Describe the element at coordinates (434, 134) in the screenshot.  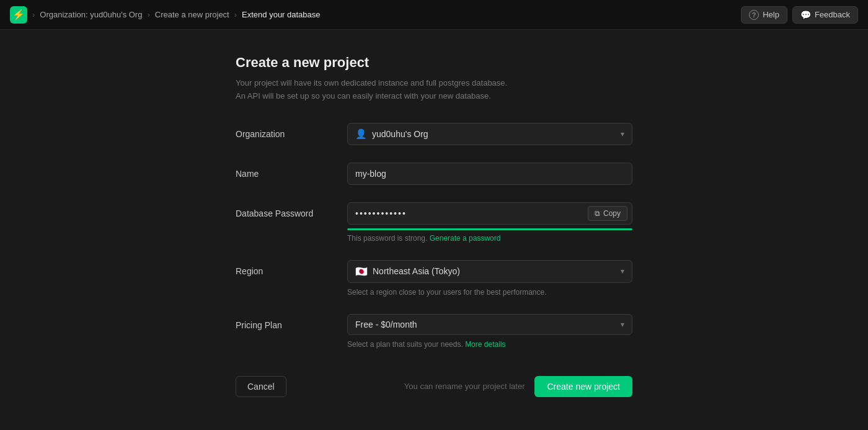
I see `organization-row: Organization 👤 yud0uhu's Org ▾` at that location.